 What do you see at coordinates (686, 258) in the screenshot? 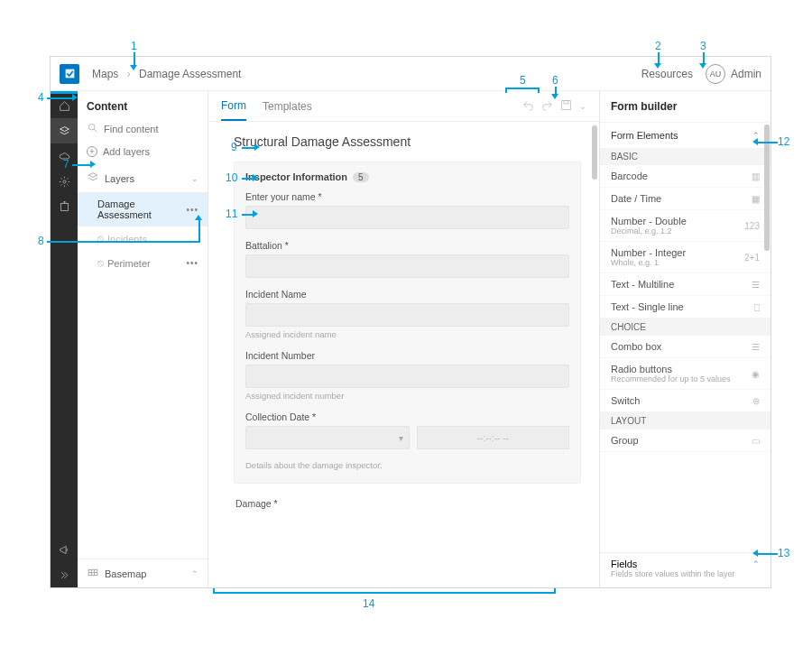
I see `elem-number-integer: Number - IntegerWhole, e.g. 12+1` at bounding box center [686, 258].